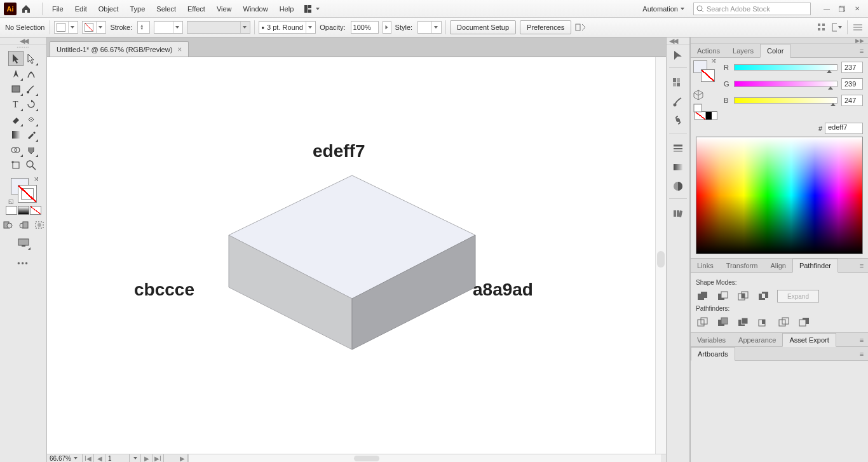  Describe the element at coordinates (862, 51) in the screenshot. I see `color-panel-menu-icon: ≡` at that location.